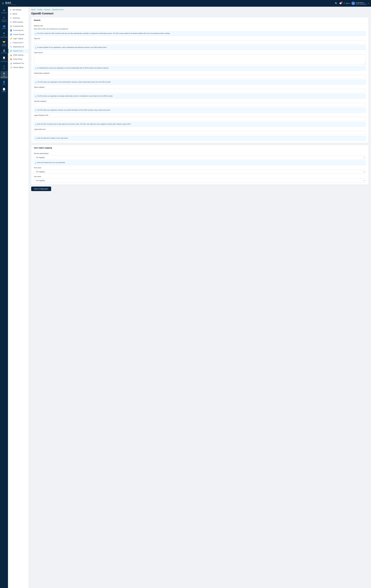 This screenshot has height=588, width=371. What do you see at coordinates (200, 48) in the screenshot?
I see `client-id-info: ℹ A unique identifier for your applicati…` at bounding box center [200, 48].